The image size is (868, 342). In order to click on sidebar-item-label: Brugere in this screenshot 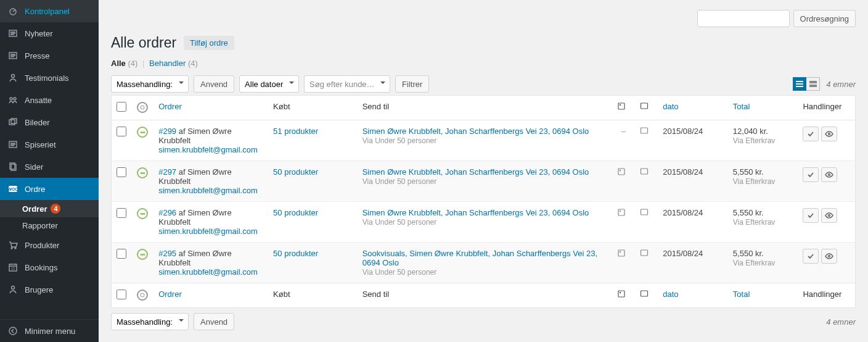, I will do `click(39, 290)`.